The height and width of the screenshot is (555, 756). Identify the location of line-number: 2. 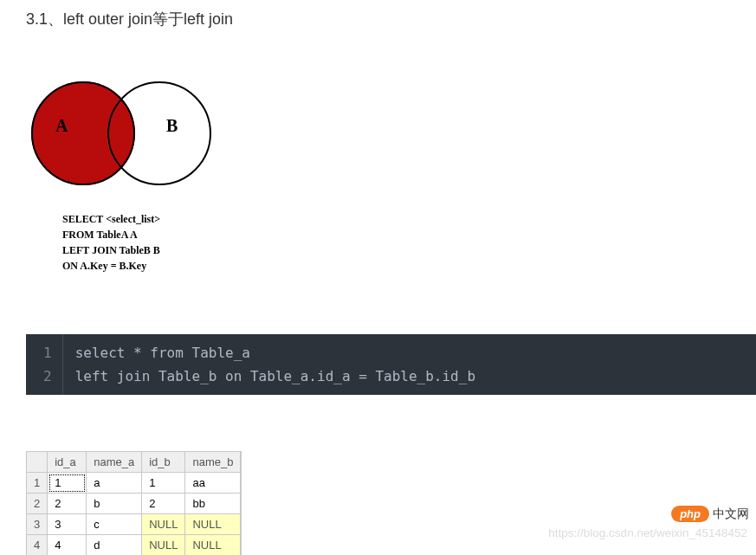
(48, 376).